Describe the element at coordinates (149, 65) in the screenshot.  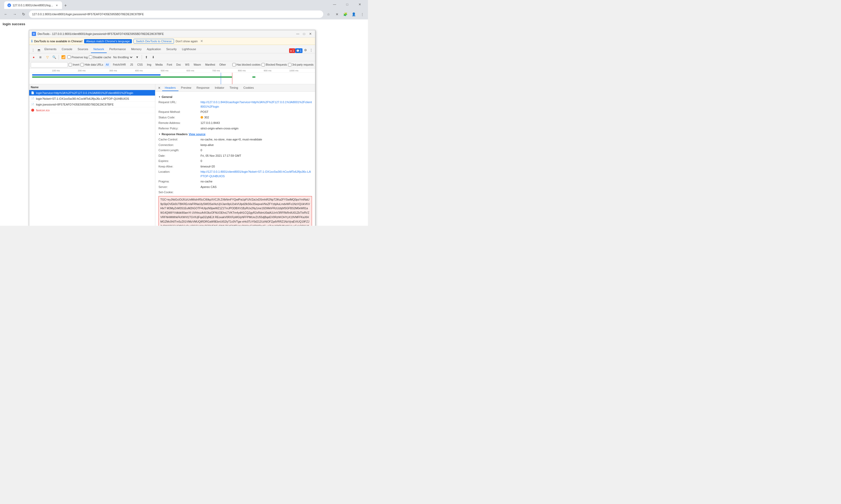
I see `filter-img-button: Img` at that location.